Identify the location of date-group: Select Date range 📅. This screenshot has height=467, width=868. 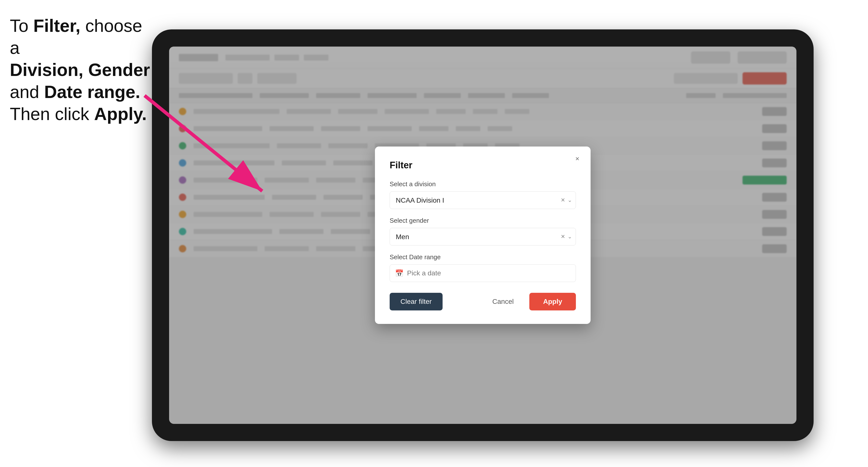
(483, 268).